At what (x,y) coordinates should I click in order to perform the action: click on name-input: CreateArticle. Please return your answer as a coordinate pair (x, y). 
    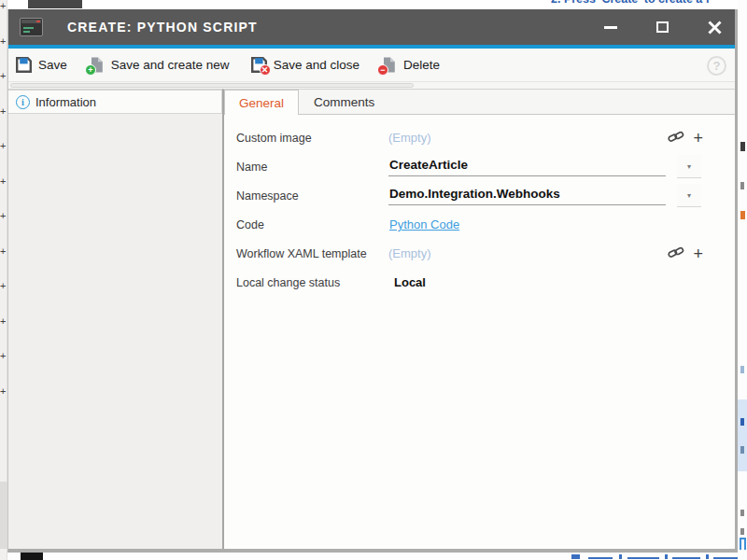
    Looking at the image, I should click on (527, 167).